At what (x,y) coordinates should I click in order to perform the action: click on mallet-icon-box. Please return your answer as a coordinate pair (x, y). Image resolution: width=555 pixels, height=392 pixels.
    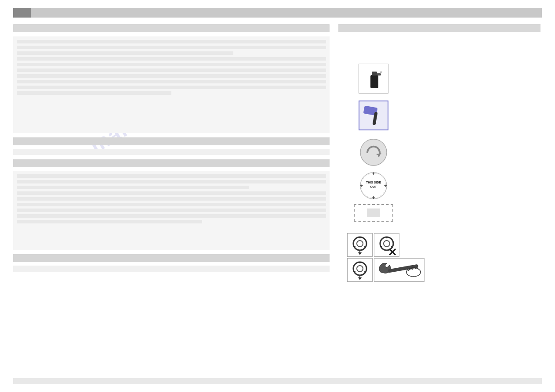
    Looking at the image, I should click on (374, 115).